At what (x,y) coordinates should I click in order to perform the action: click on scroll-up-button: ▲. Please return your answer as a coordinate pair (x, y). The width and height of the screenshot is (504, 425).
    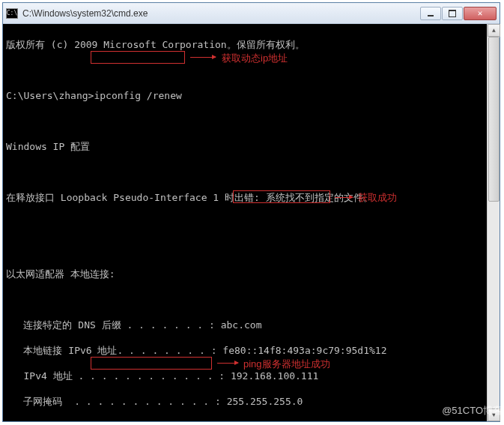
    Looking at the image, I should click on (494, 30).